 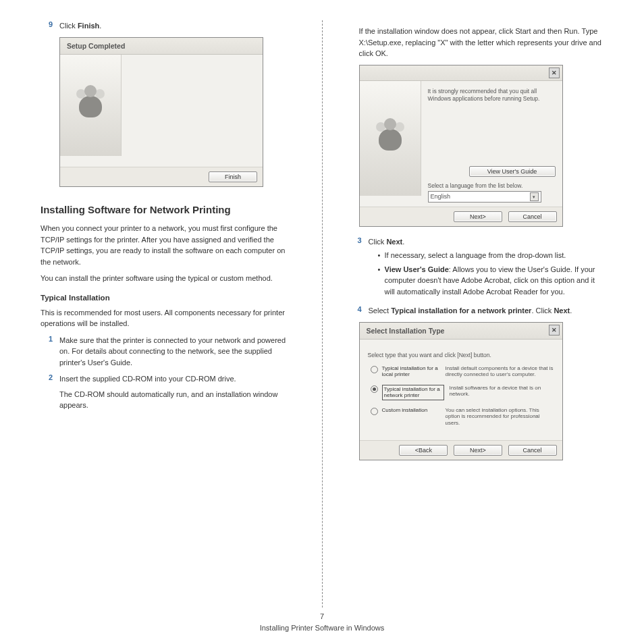 I want to click on t: Typical installation for a network print…, so click(x=461, y=311).